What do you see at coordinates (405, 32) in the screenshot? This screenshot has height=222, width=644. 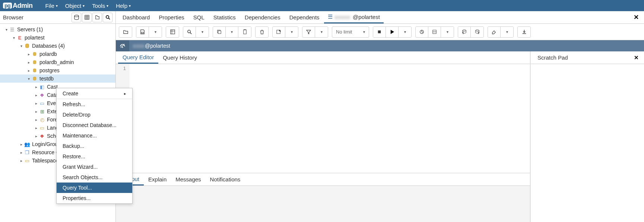 I see `execute-dropdown: ▾` at bounding box center [405, 32].